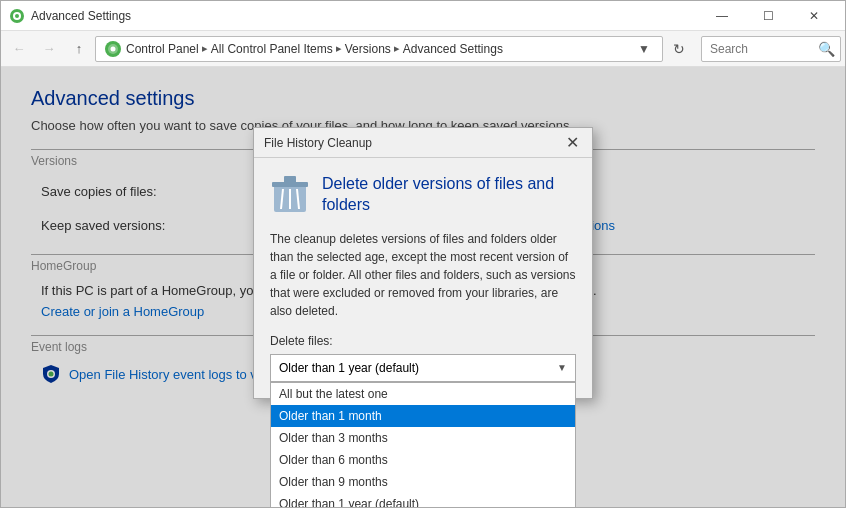  Describe the element at coordinates (423, 394) in the screenshot. I see `dropdown-item-all-but-latest: All but the latest one` at that location.